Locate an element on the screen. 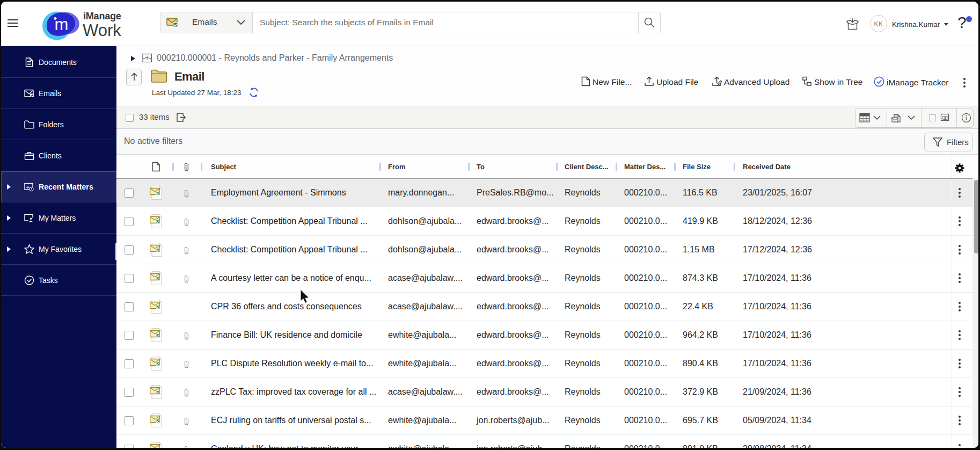 Image resolution: width=980 pixels, height=450 pixels. svg-text: m is located at coordinates (62, 25).